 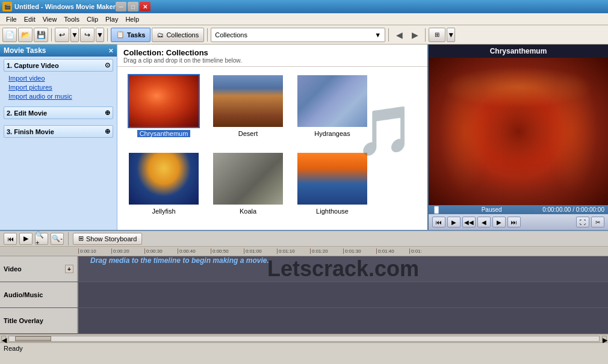 I want to click on collection-thumb-hydrangeas, so click(x=332, y=101).